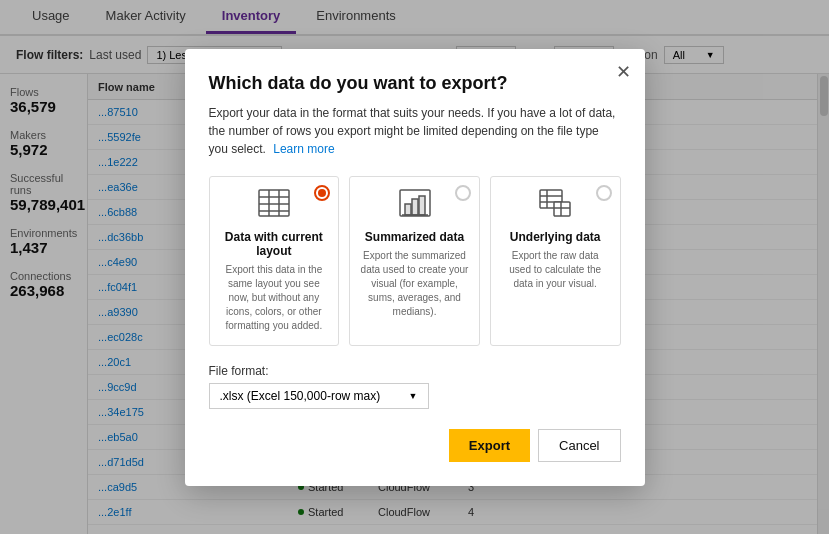 The width and height of the screenshot is (829, 534). I want to click on file-format-dropdown: .xlsx (Excel 150,000-row max) ▼, so click(319, 396).